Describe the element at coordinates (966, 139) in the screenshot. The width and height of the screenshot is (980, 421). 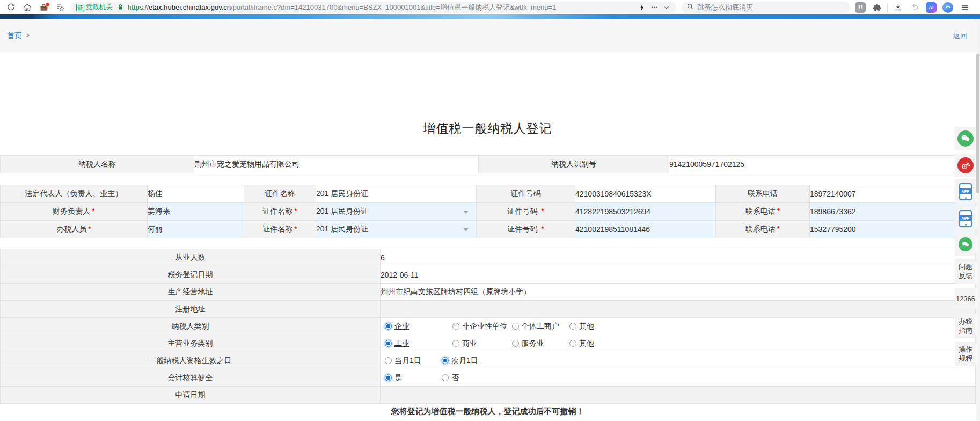
I see `wechat-share-button` at that location.